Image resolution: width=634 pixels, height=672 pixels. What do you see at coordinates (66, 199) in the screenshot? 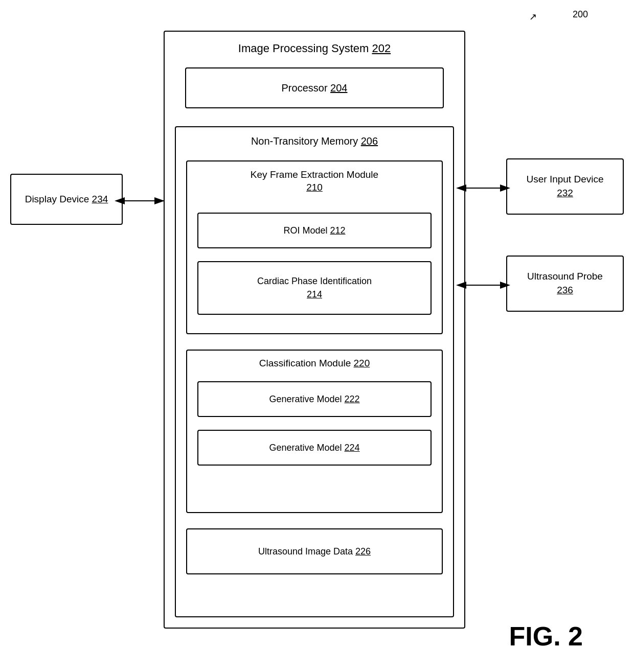
I see `display-device-label: Display Device 234` at bounding box center [66, 199].